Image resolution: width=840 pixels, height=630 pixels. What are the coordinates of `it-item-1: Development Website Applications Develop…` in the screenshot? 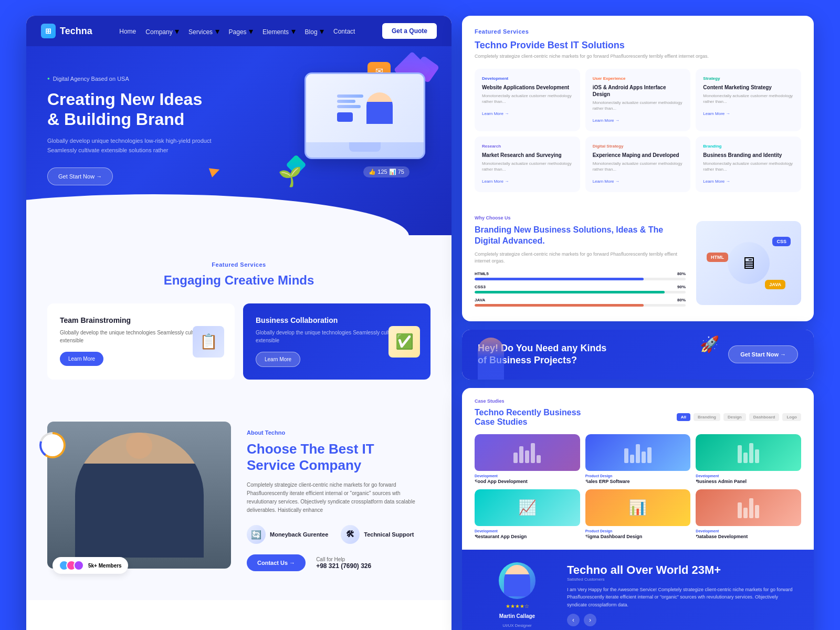 It's located at (527, 100).